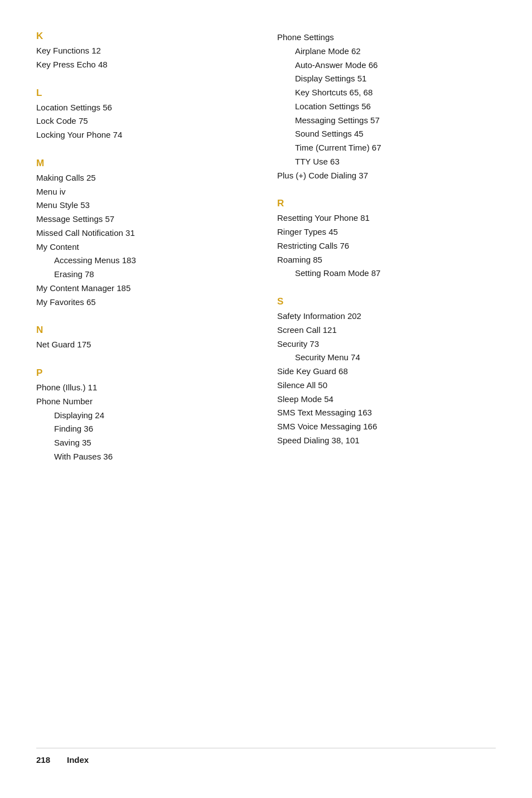  Describe the element at coordinates (386, 427) in the screenshot. I see `index-entry: SMS Voice Messaging 166` at that location.